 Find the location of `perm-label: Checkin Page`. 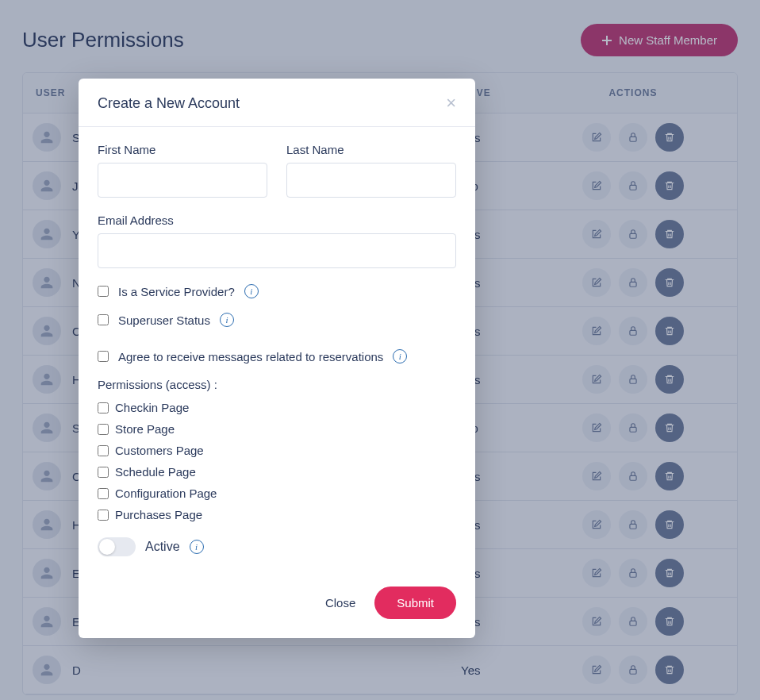

perm-label: Checkin Page is located at coordinates (152, 408).